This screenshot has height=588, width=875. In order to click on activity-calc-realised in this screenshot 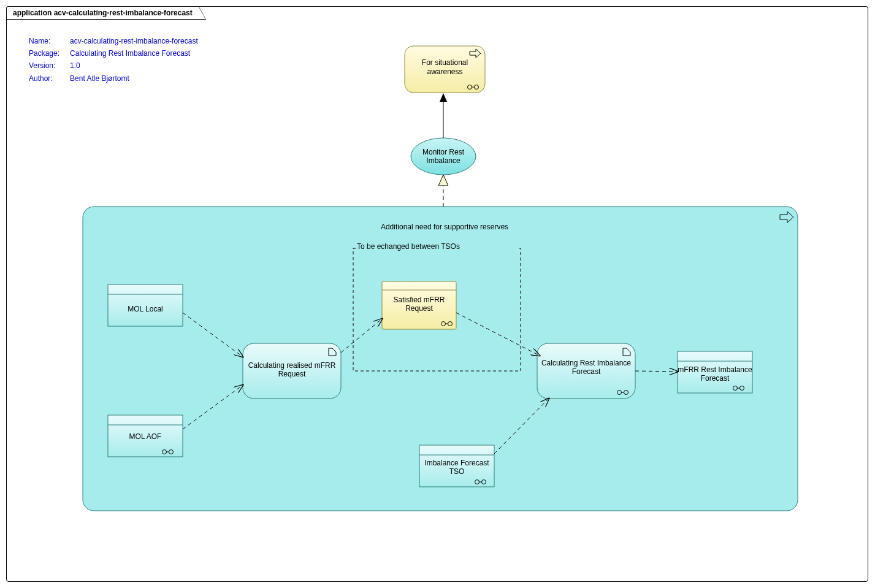, I will do `click(292, 371)`.